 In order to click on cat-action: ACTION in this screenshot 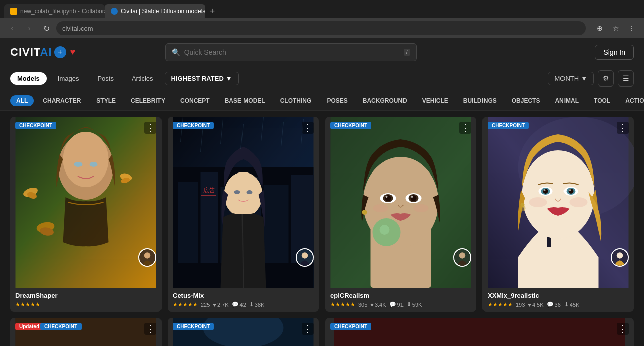, I will do `click(632, 101)`.